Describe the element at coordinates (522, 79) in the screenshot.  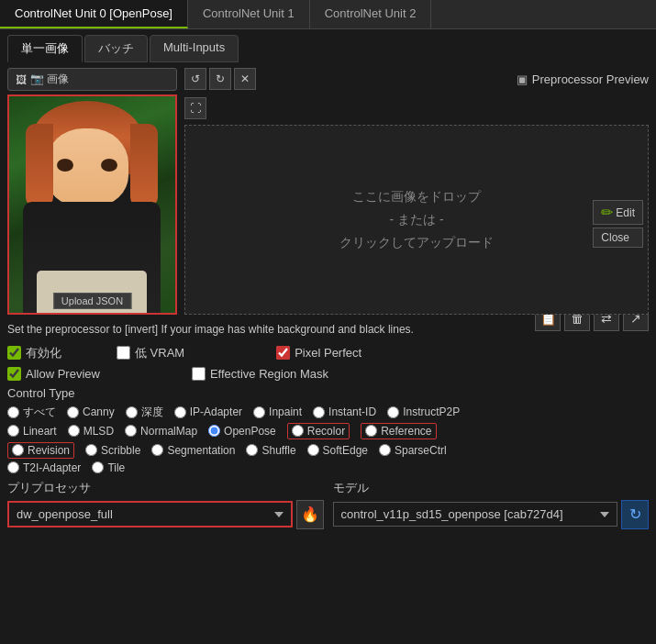
I see `preprocessor-preview-icon: ▣` at that location.